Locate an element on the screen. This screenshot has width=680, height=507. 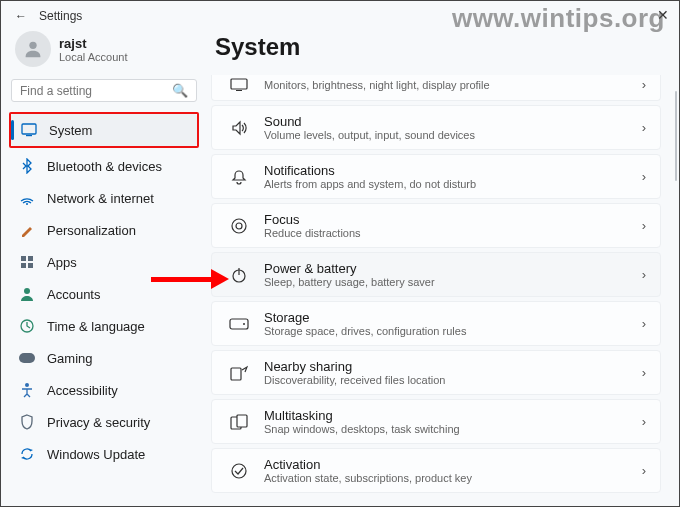
titlebar: ← Settings is located at coordinates (340, 14).